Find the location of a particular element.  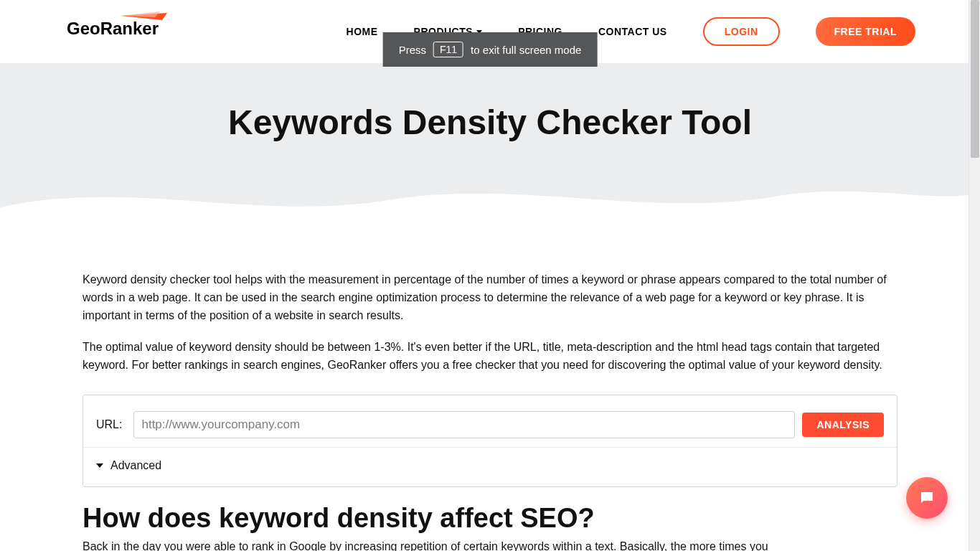

key-f11: F11 is located at coordinates (448, 50).